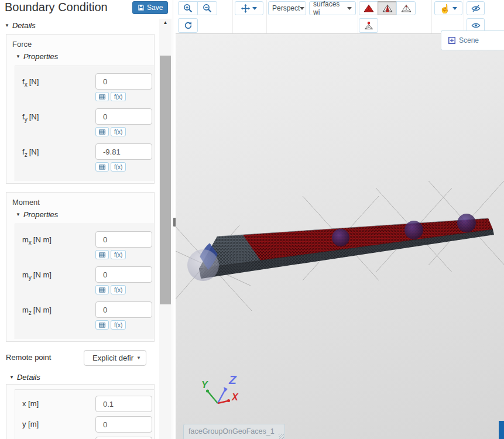 The image size is (504, 439). What do you see at coordinates (165, 24) in the screenshot?
I see `scroll-up-arrow: ▲` at bounding box center [165, 24].